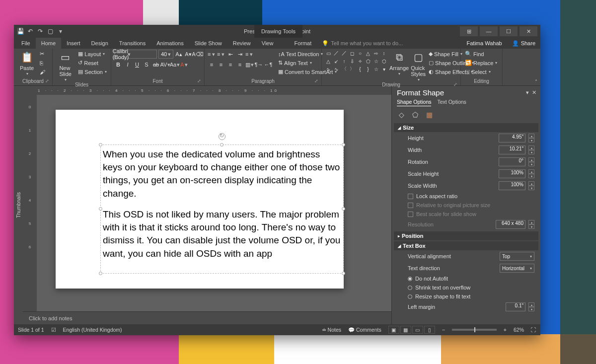  Describe the element at coordinates (74, 43) in the screenshot. I see `tab-insert: Insert` at that location.